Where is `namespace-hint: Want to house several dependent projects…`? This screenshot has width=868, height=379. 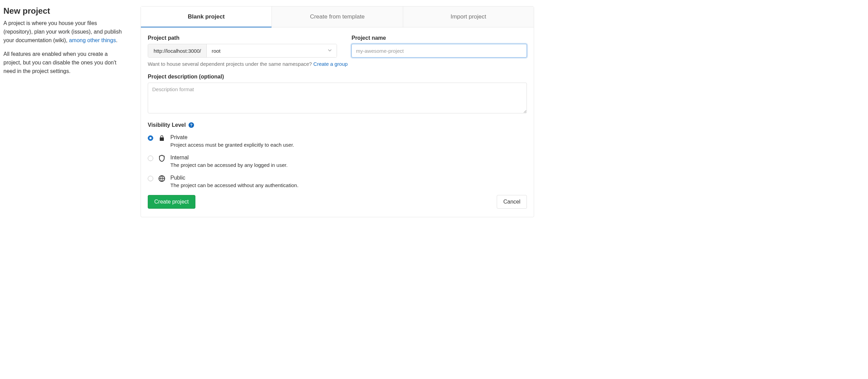
namespace-hint: Want to house several dependent projects… is located at coordinates (337, 64).